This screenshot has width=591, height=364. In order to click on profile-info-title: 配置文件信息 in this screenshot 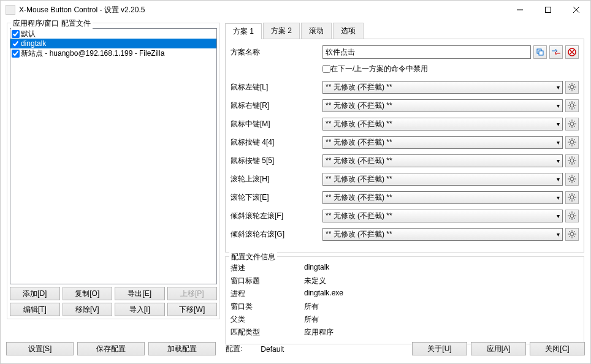, I will do `click(253, 257)`.